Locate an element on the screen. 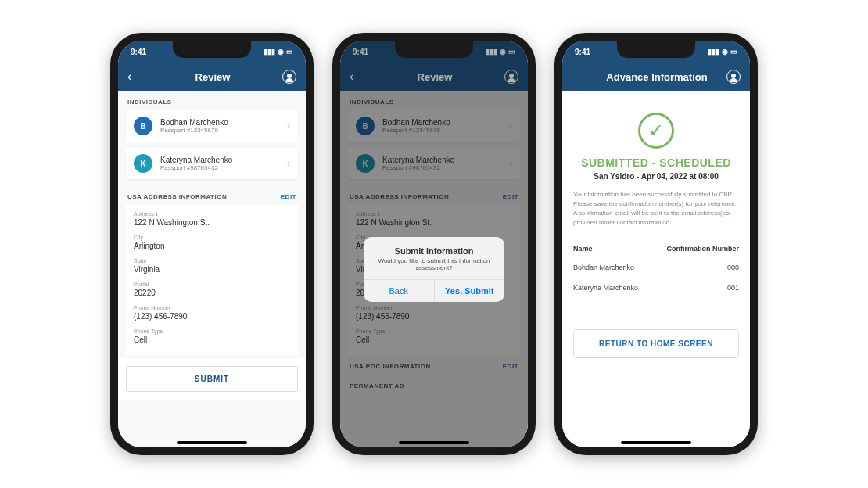 Image resolution: width=868 pixels, height=488 pixels. success-sub: San Ysidro - Apr 04, 2022 at 08:00 is located at coordinates (656, 177).